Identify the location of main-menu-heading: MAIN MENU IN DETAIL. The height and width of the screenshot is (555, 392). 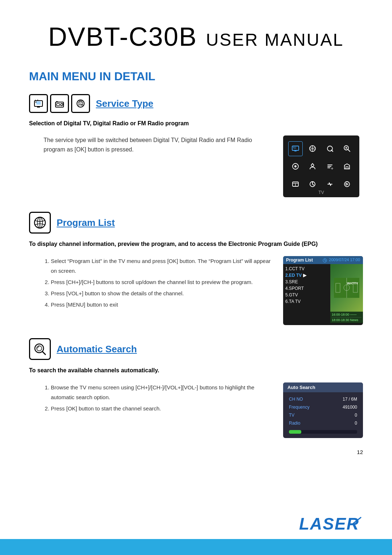
(196, 76).